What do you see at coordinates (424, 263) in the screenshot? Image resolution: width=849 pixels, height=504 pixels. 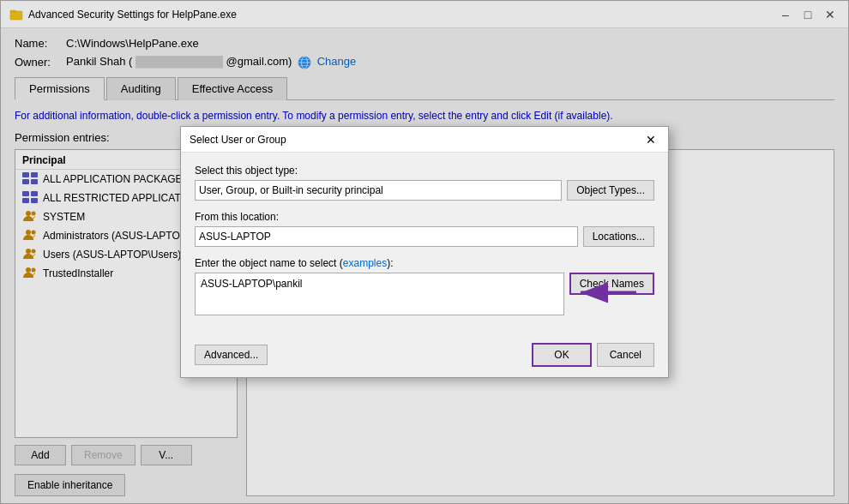 I see `object-name-label: Enter the object name to select (example…` at bounding box center [424, 263].